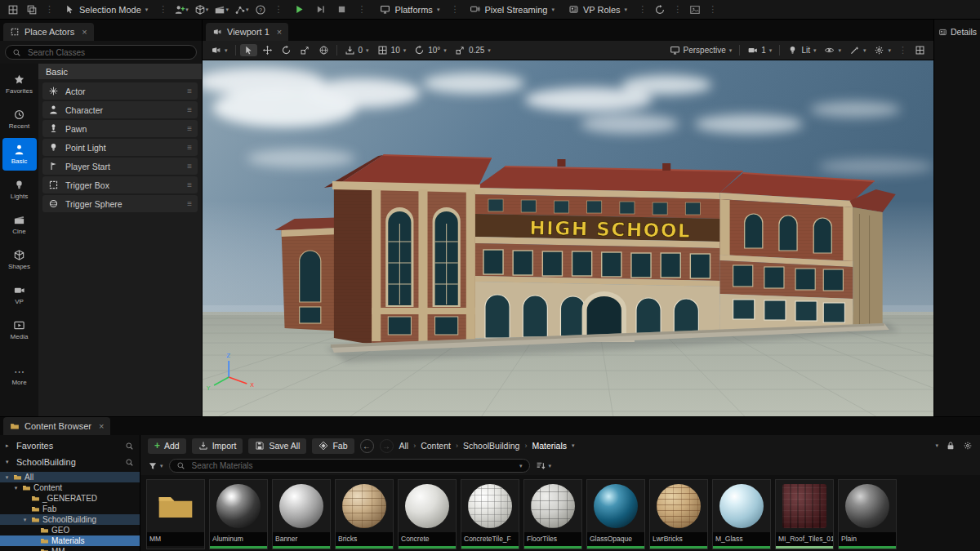 This screenshot has width=980, height=551. Describe the element at coordinates (695, 10) in the screenshot. I see `screenshot-icon` at that location.